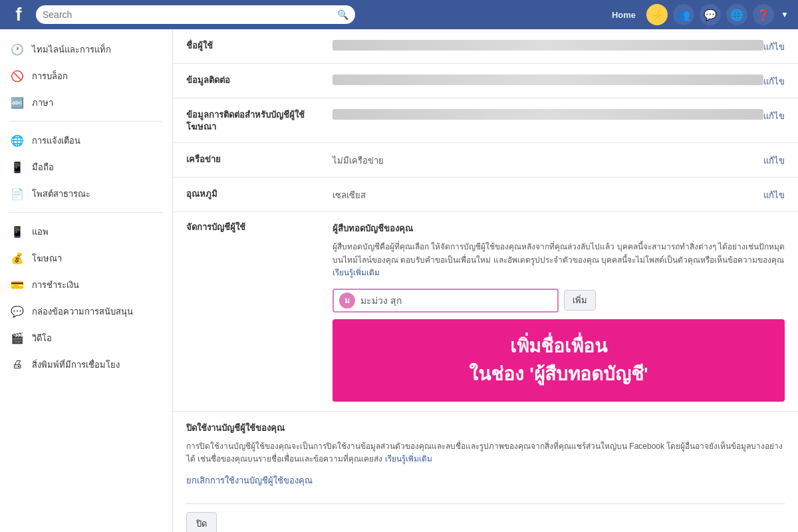 Image resolution: width=798 pixels, height=532 pixels. Describe the element at coordinates (548, 114) in the screenshot. I see `ad-contact-value` at that location.